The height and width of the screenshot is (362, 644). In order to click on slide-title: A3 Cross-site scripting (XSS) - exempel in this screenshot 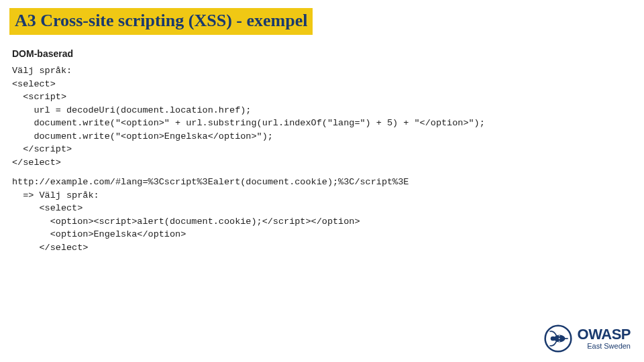, I will do `click(161, 21)`.